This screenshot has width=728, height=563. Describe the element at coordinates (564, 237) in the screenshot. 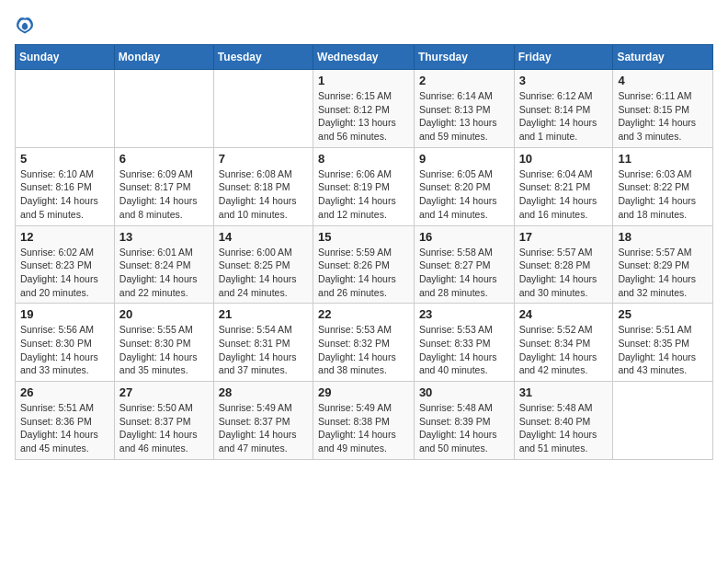

I see `day-number: 17` at that location.